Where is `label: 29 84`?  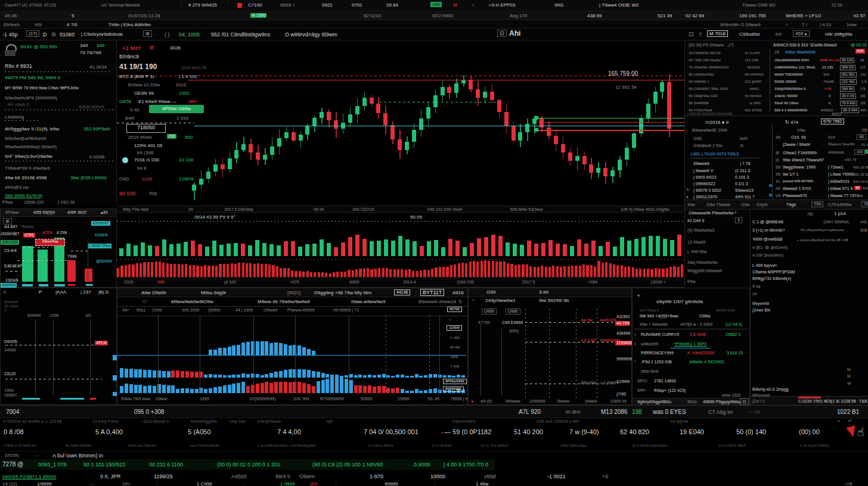
label: 29 84 is located at coordinates (392, 5).